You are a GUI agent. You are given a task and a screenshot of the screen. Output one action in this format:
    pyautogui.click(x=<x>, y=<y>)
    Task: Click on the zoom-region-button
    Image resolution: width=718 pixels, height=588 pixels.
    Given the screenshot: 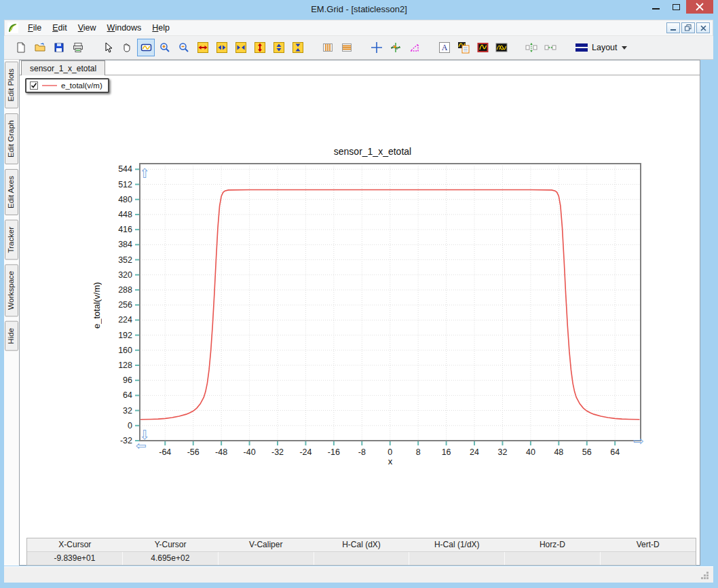 What is the action you would take?
    pyautogui.click(x=146, y=48)
    